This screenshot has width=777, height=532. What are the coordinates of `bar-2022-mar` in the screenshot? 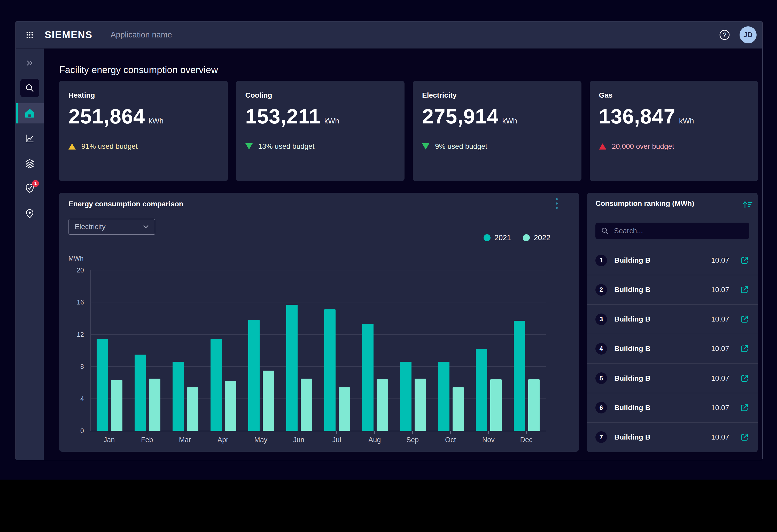 It's located at (193, 409).